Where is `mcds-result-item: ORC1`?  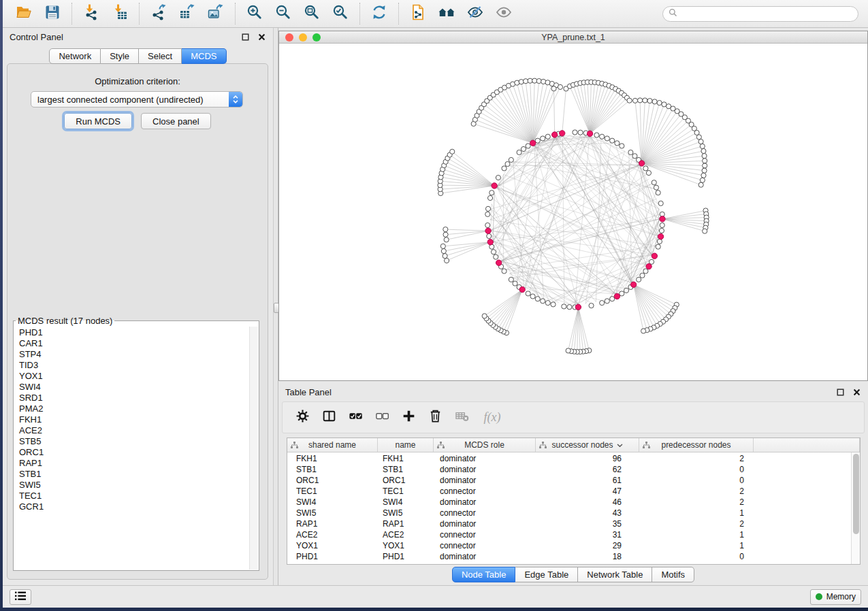
mcds-result-item: ORC1 is located at coordinates (131, 452).